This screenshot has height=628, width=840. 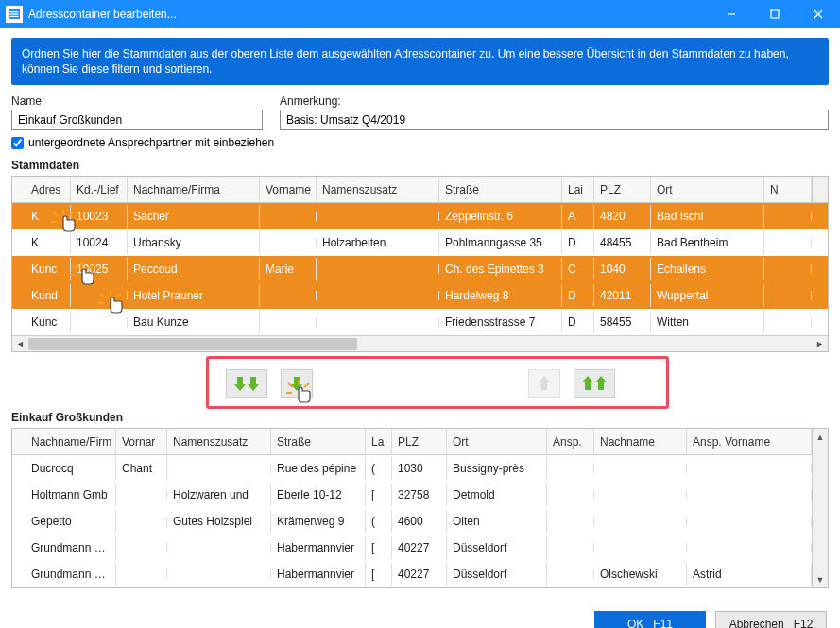 I want to click on minimize-button, so click(x=731, y=14).